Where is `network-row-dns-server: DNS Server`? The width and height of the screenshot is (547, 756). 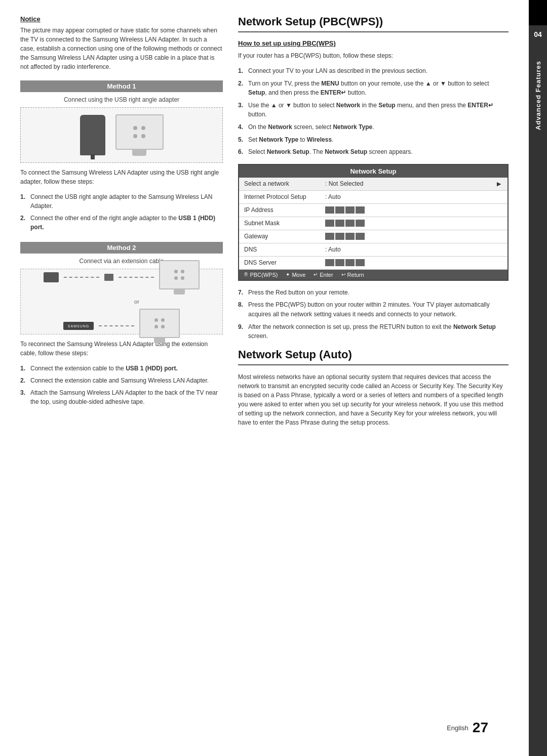
network-row-dns-server: DNS Server is located at coordinates (373, 263).